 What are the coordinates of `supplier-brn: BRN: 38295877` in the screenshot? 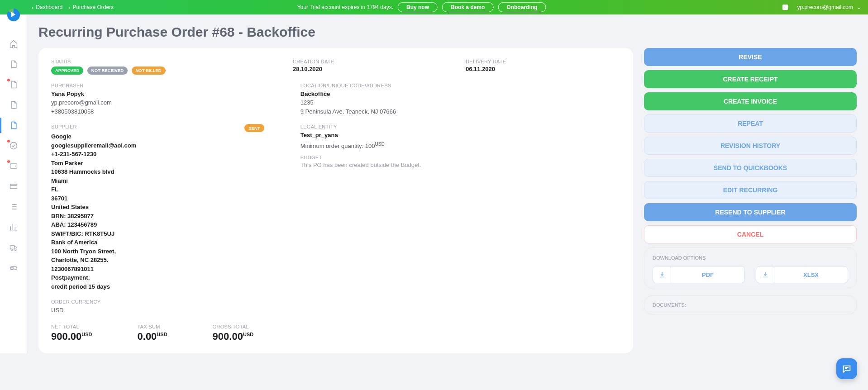 It's located at (167, 216).